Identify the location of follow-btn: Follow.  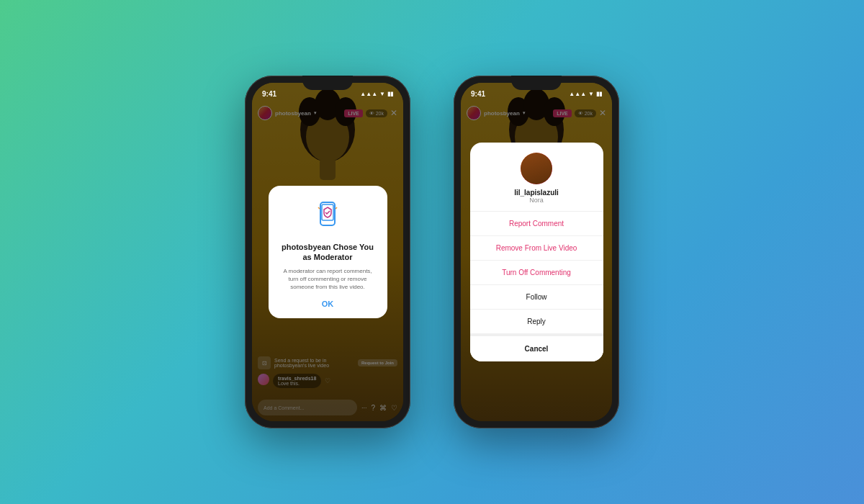
(537, 297).